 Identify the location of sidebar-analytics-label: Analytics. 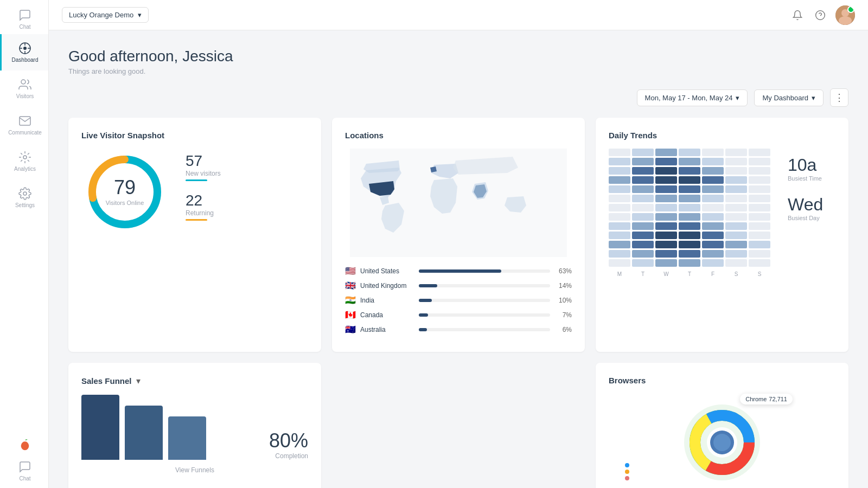
(25, 169).